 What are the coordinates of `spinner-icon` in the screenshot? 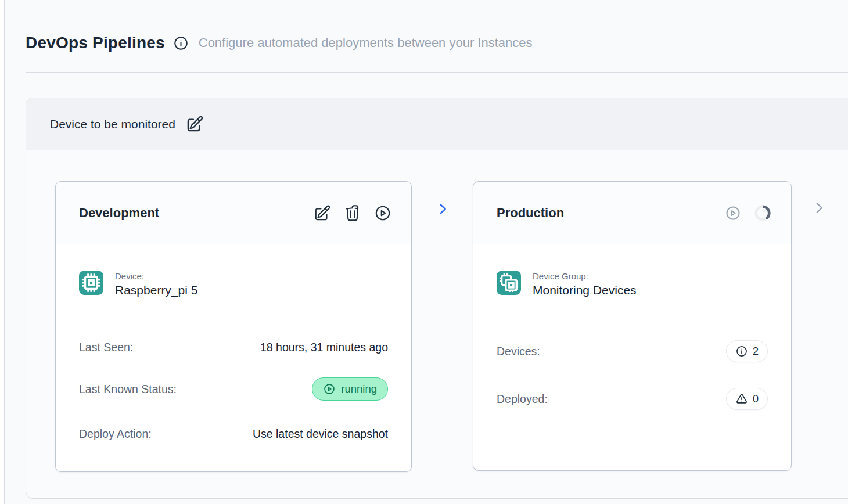 It's located at (763, 213).